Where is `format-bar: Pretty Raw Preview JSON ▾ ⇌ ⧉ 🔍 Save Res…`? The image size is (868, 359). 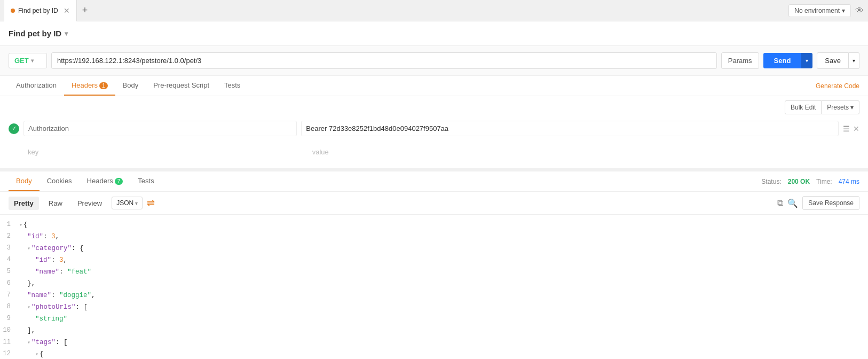
format-bar: Pretty Raw Preview JSON ▾ ⇌ ⧉ 🔍 Save Res… is located at coordinates (434, 203).